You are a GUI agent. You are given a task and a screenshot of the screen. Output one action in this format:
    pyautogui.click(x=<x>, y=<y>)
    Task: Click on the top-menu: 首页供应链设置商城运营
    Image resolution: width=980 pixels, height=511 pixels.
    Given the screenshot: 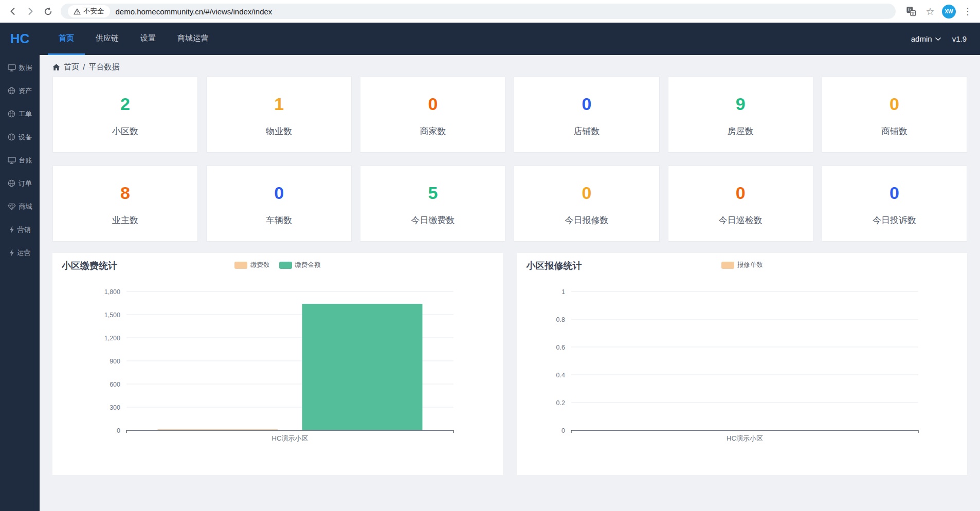 What is the action you would take?
    pyautogui.click(x=134, y=39)
    